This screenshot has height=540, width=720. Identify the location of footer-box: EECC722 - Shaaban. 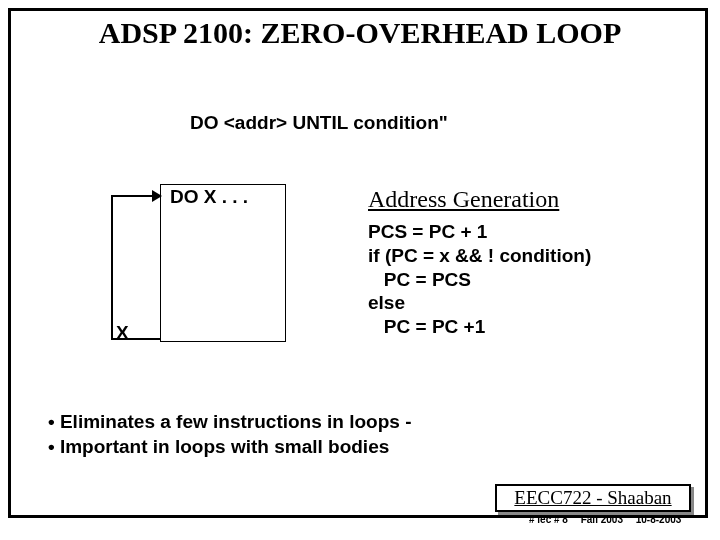
(593, 498).